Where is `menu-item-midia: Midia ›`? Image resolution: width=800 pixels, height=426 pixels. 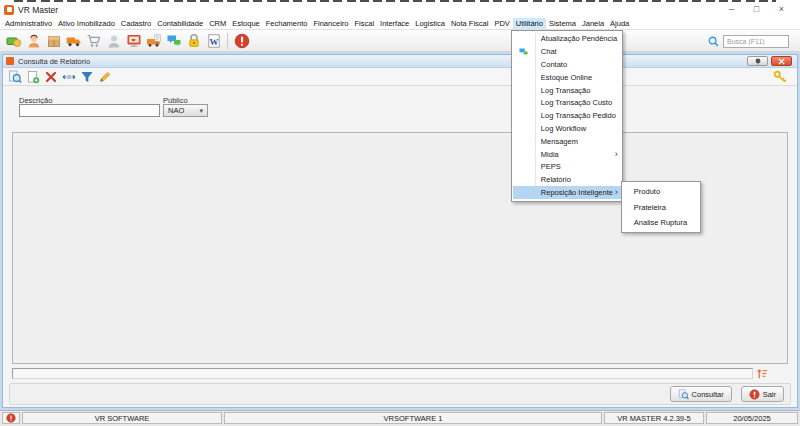 menu-item-midia: Midia › is located at coordinates (567, 154).